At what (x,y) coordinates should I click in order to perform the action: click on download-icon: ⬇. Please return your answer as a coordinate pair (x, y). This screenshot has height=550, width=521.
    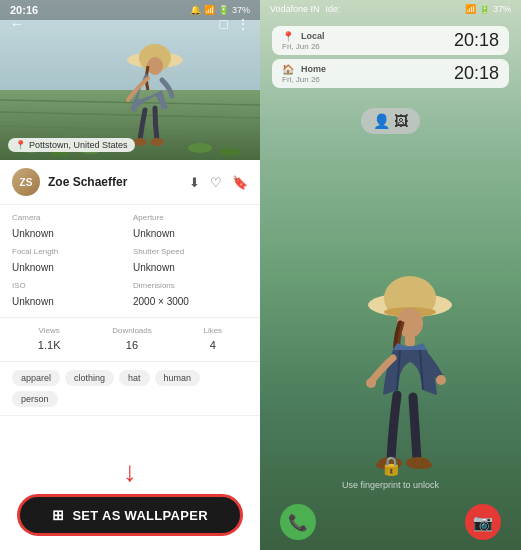
    Looking at the image, I should click on (194, 182).